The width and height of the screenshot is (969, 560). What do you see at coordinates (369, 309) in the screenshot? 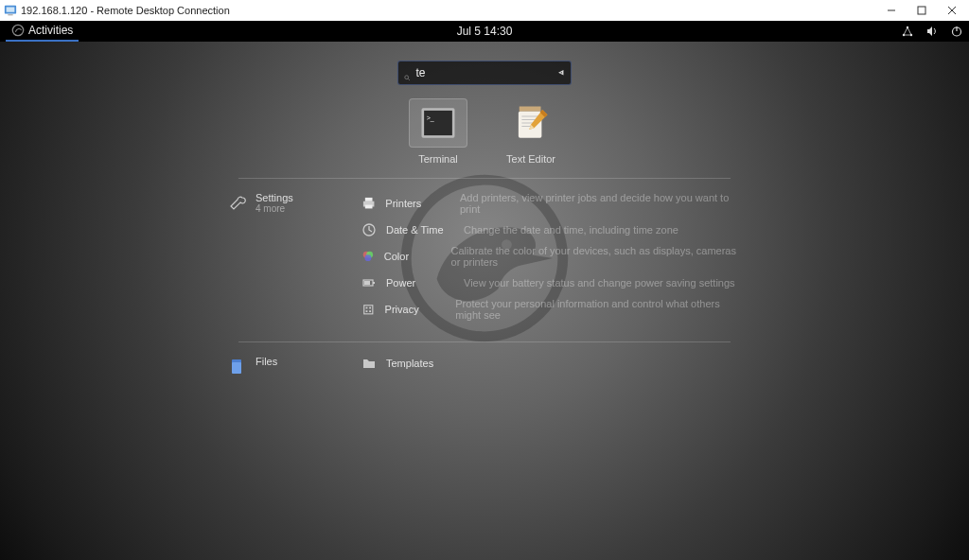
I see `privacy-icon` at bounding box center [369, 309].